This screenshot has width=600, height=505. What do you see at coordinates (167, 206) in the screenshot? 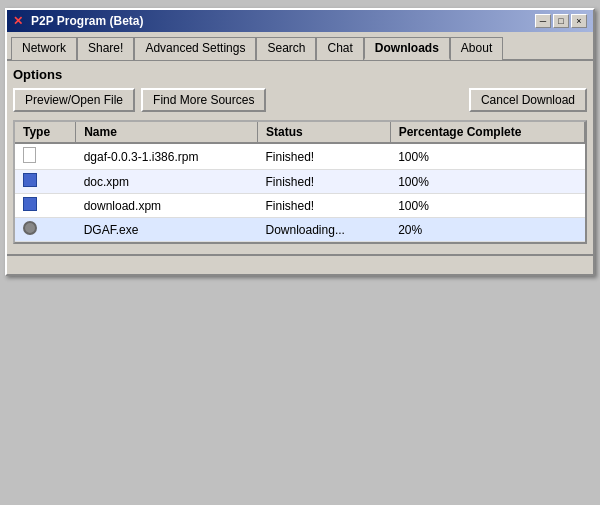
I see `cell-name: download.xpm` at bounding box center [167, 206].